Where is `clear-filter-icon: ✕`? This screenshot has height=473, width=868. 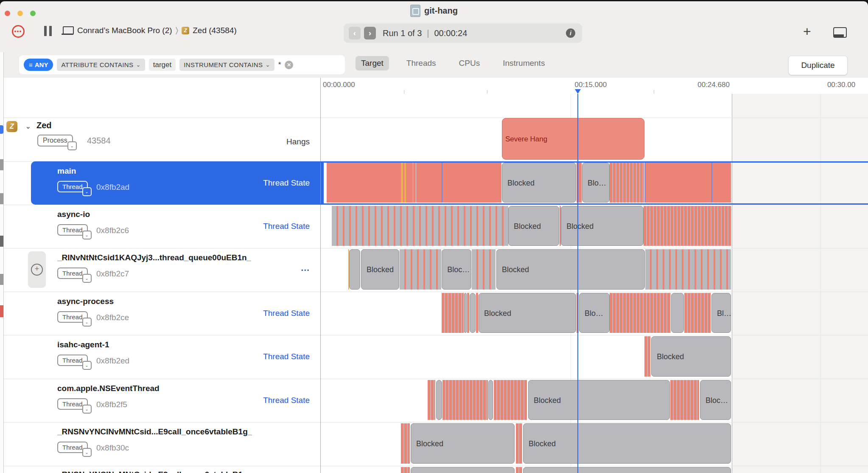 clear-filter-icon: ✕ is located at coordinates (289, 65).